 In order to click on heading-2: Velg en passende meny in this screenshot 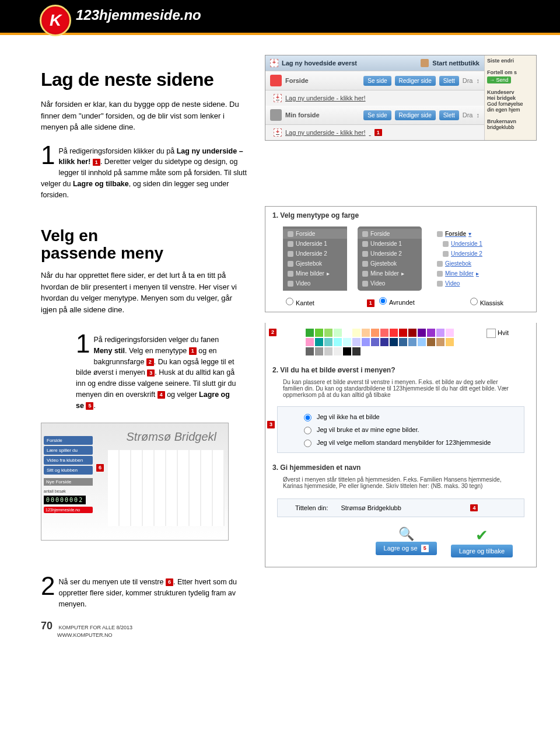, I will do `click(146, 244)`.